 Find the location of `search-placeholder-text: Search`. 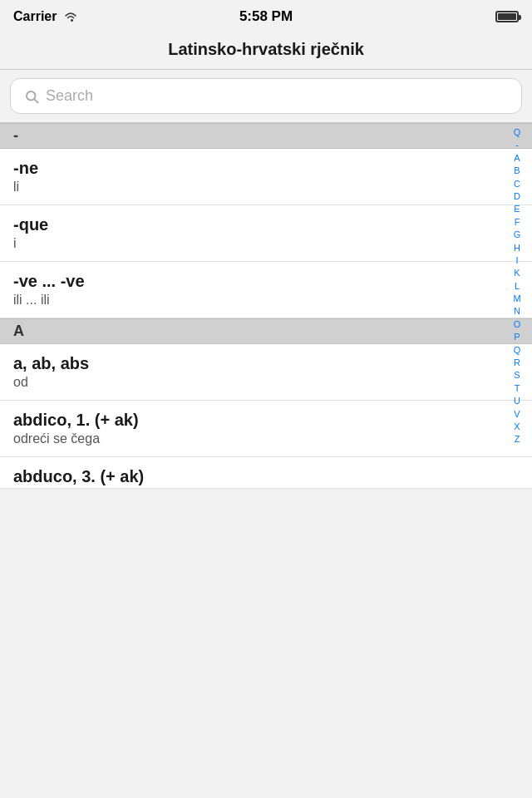

search-placeholder-text: Search is located at coordinates (70, 96).